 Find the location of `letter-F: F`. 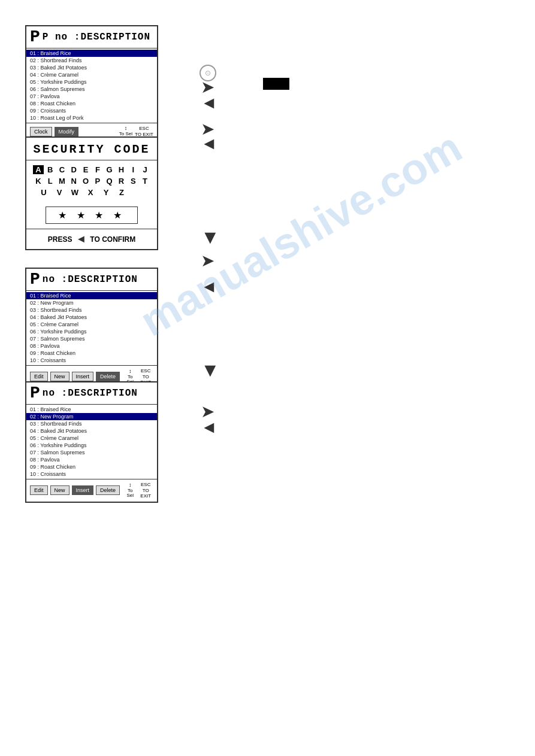

letter-F: F is located at coordinates (98, 170).